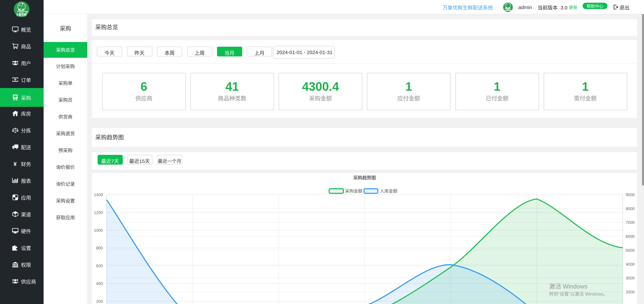  I want to click on svg-text: 9000, so click(630, 195).